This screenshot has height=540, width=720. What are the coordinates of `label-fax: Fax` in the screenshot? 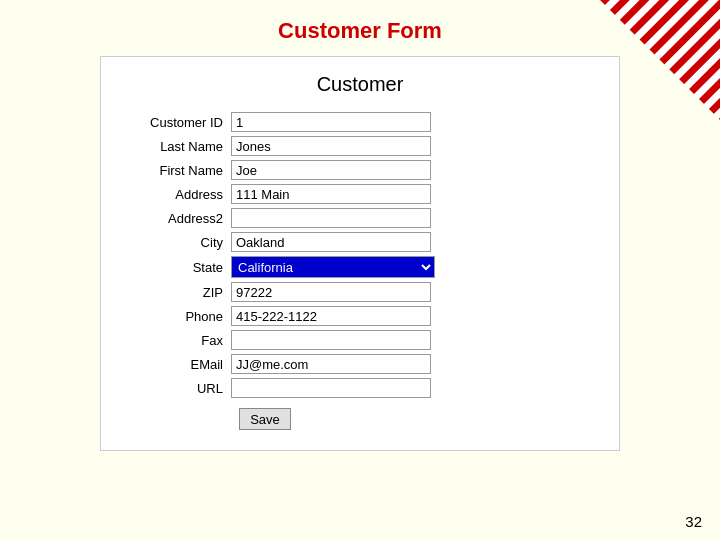 It's located at (176, 340).